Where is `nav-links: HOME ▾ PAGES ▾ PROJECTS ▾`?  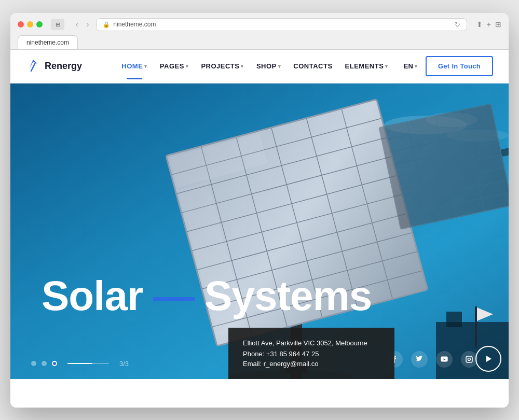
nav-links: HOME ▾ PAGES ▾ PROJECTS ▾ is located at coordinates (255, 66).